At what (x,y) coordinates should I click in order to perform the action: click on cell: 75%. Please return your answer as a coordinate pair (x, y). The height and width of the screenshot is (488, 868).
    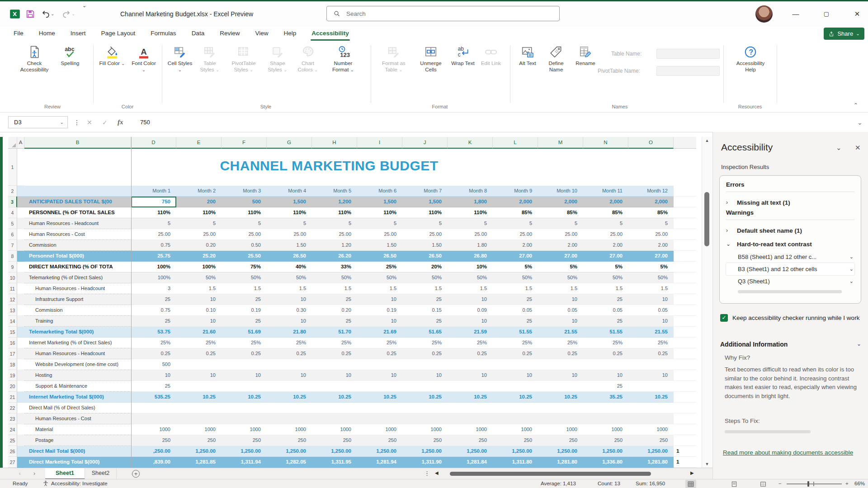
    Looking at the image, I should click on (244, 267).